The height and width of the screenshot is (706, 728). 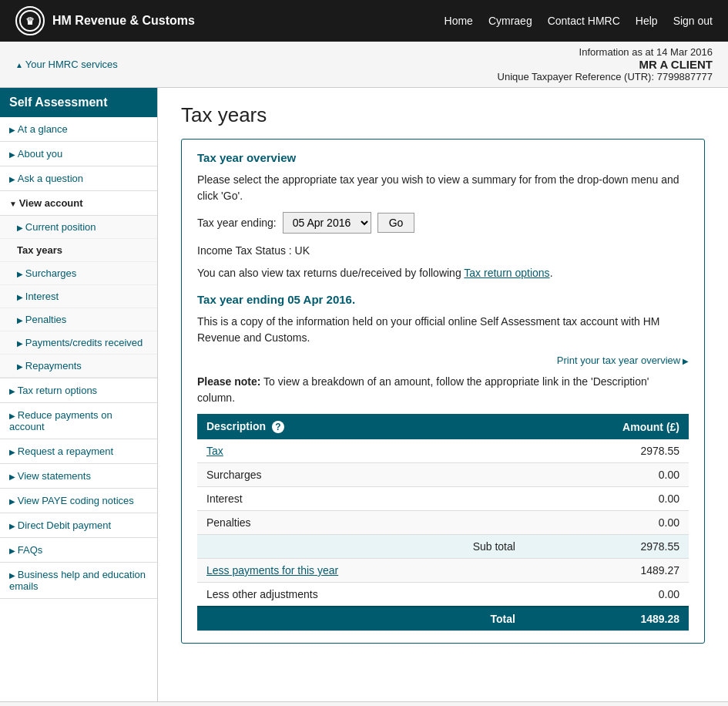 I want to click on sidebar-item-business-help: Business help and education emails, so click(x=79, y=581).